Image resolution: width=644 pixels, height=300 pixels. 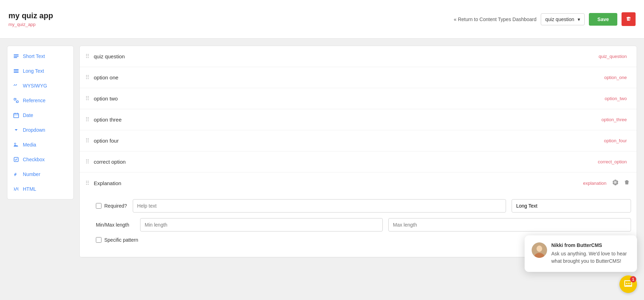 I want to click on lines-icon, so click(x=16, y=71).